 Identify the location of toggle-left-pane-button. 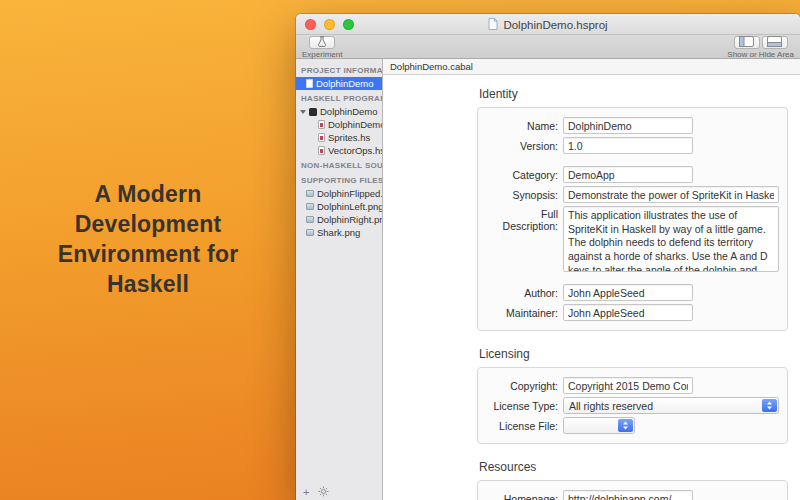
(747, 42).